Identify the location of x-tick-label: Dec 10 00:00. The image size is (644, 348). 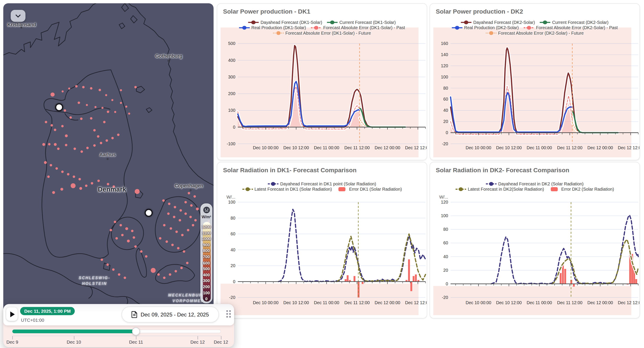
(266, 148).